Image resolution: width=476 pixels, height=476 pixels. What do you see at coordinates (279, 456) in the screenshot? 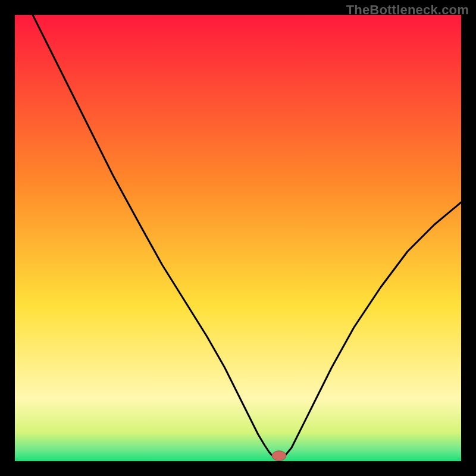
I see `optimal-point-marker` at bounding box center [279, 456].